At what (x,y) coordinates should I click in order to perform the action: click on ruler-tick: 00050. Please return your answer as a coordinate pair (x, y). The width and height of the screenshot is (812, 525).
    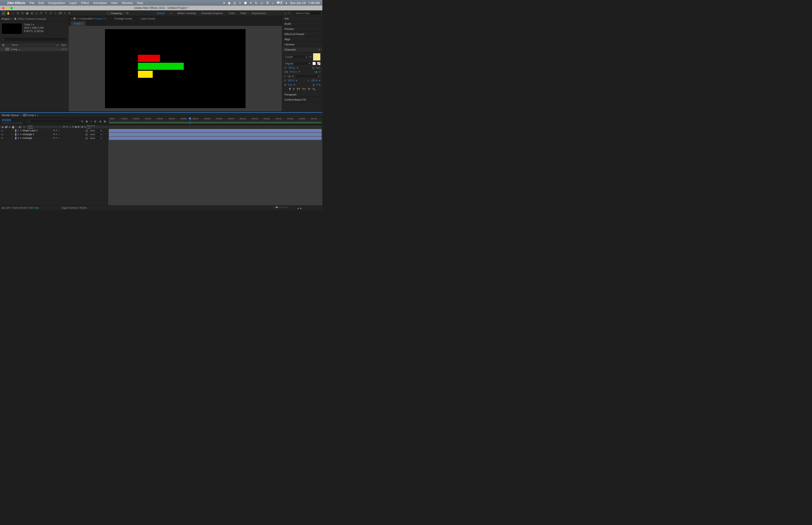
    Looking at the image, I should click on (174, 120).